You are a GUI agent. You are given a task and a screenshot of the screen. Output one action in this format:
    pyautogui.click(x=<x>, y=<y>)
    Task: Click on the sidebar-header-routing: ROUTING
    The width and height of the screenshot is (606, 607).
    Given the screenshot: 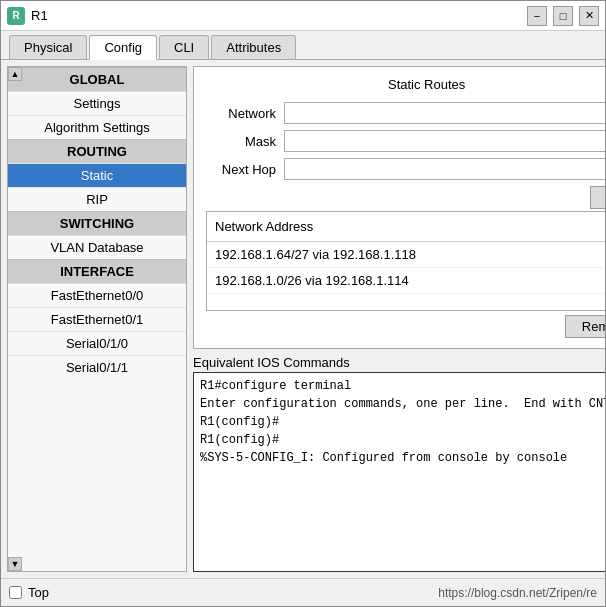 What is the action you would take?
    pyautogui.click(x=97, y=151)
    